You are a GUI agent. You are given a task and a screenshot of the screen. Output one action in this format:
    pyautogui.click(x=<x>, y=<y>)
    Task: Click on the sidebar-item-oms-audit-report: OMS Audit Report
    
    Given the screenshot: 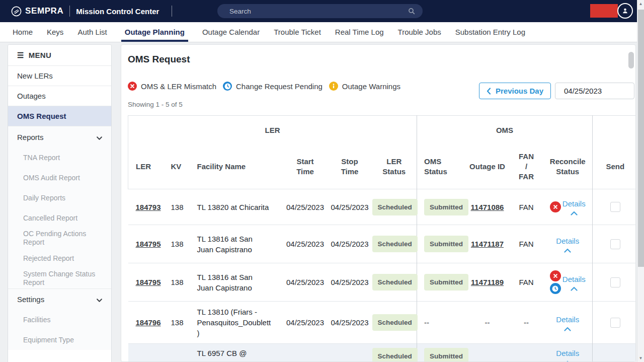 What is the action you would take?
    pyautogui.click(x=59, y=178)
    